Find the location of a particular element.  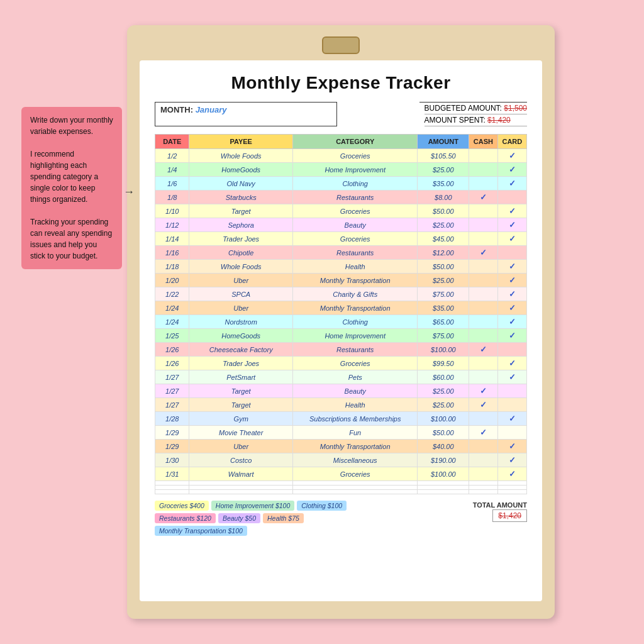

table-row: 1/31WalmartGroceries$100.00✓ is located at coordinates (341, 474).